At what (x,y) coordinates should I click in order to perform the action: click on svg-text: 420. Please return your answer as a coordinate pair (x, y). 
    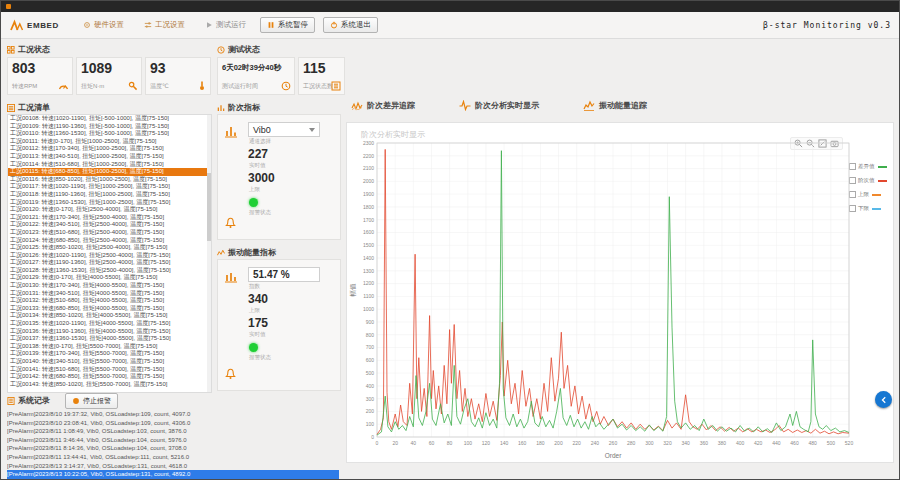
    Looking at the image, I should click on (758, 443).